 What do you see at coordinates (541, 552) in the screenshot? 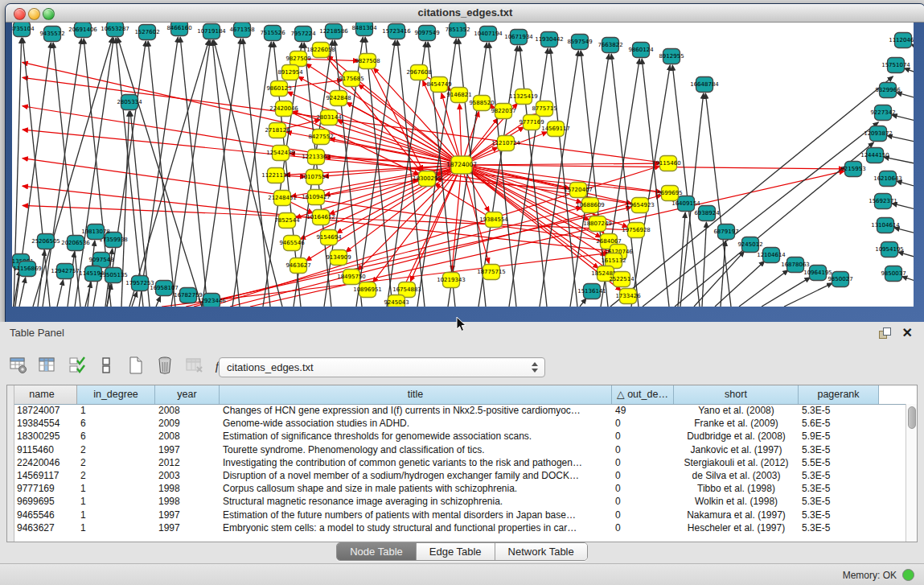
I see `tab-network-table: Network Table` at bounding box center [541, 552].